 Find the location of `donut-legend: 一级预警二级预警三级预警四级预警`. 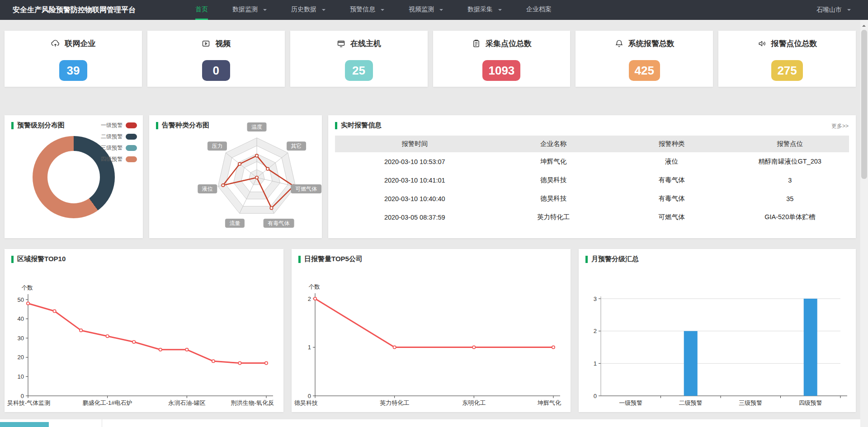

donut-legend: 一级预警二级预警三级预警四级预警 is located at coordinates (119, 144).